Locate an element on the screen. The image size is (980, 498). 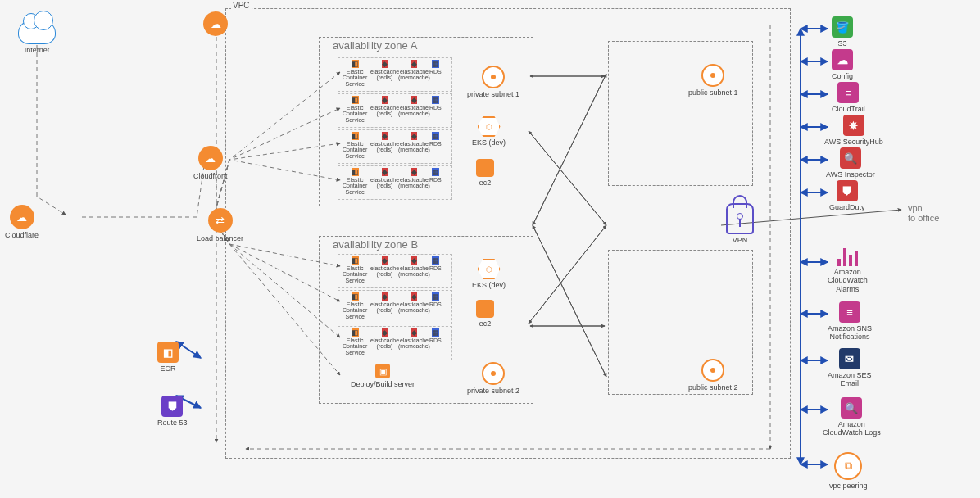
cloudflare-icon: ☁ is located at coordinates (22, 217).